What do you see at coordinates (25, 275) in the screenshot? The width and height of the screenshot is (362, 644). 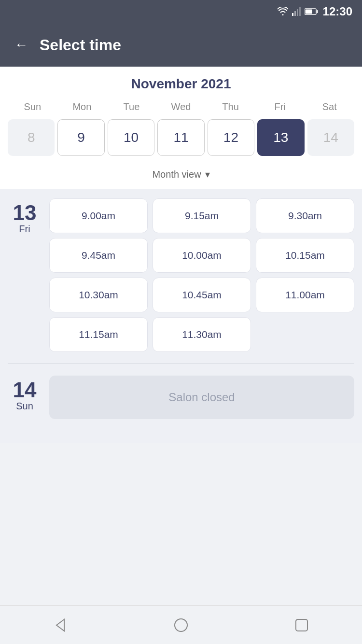 I see `day-label-13: 13 Fri` at bounding box center [25, 275].